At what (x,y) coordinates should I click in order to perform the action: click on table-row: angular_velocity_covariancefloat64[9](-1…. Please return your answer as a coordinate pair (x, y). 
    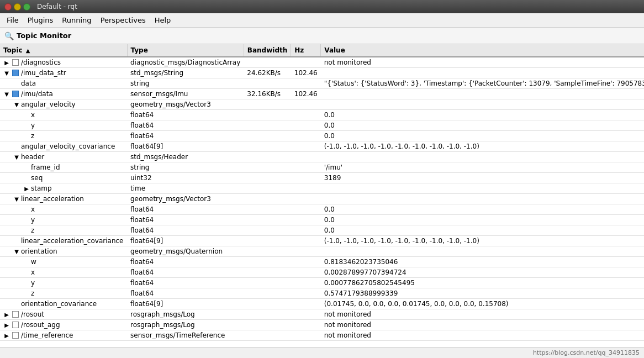
    Looking at the image, I should click on (322, 147).